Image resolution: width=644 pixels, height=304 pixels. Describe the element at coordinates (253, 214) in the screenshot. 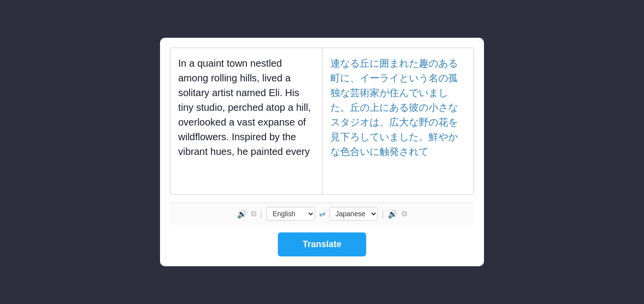

I see `copy-left-icon: ⧉` at that location.